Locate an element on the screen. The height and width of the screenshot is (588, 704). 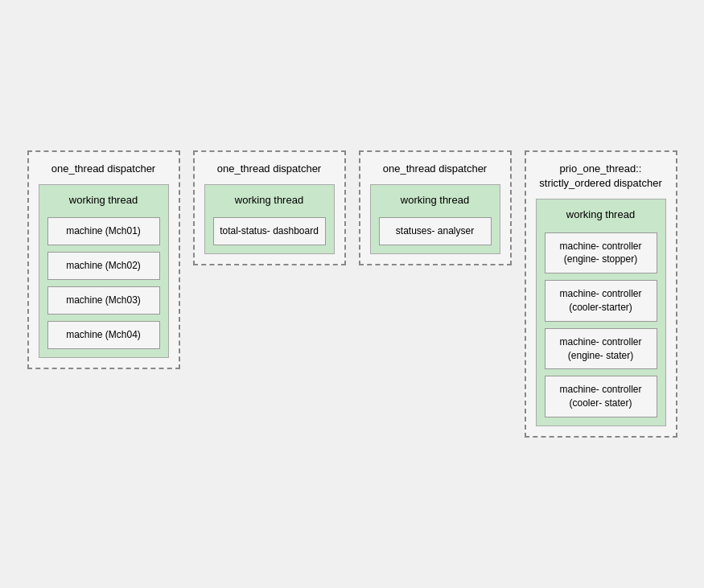
working-thread-box-2: working threadtotal-status- dashboard is located at coordinates (270, 219).